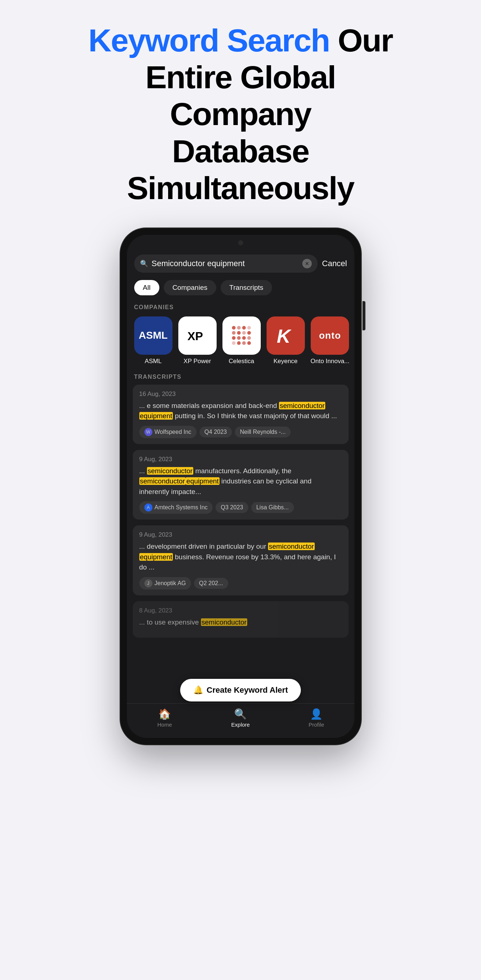 The height and width of the screenshot is (980, 481). I want to click on xp-name: XP Power, so click(197, 361).